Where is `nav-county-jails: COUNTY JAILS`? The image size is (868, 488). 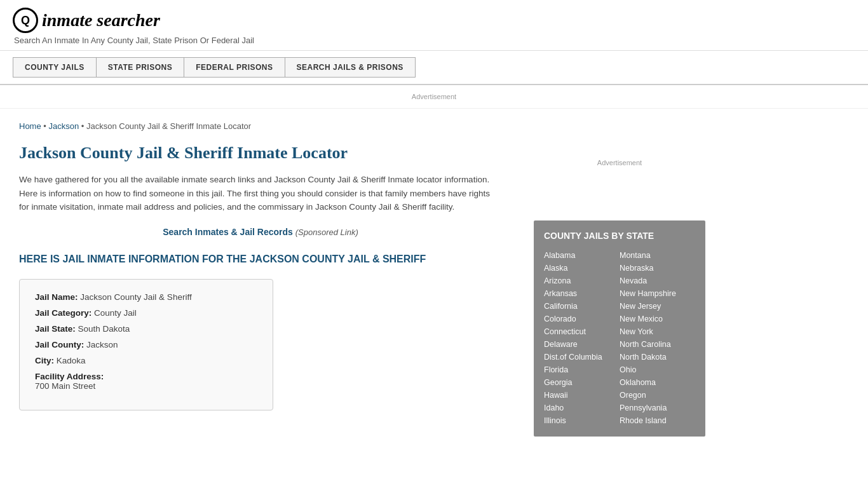
nav-county-jails: COUNTY JAILS is located at coordinates (55, 67).